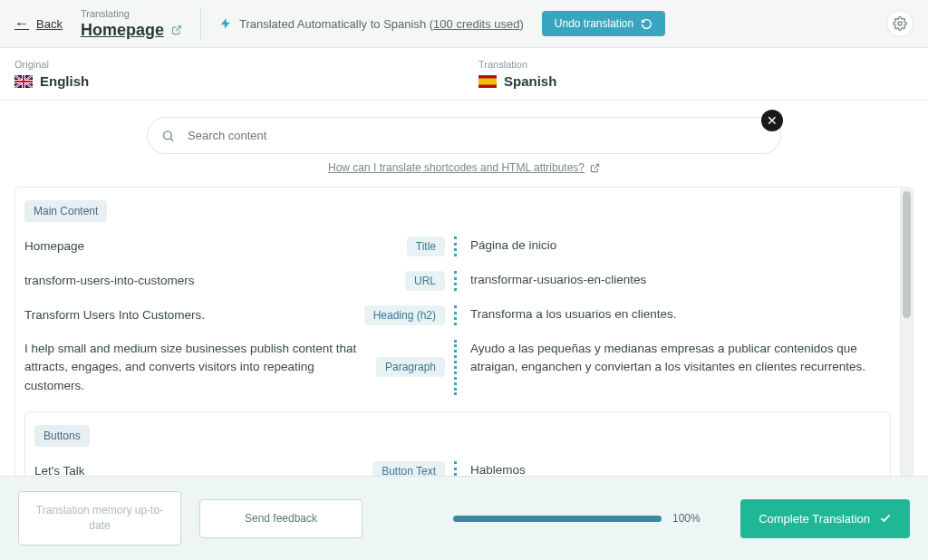 The width and height of the screenshot is (928, 560). What do you see at coordinates (488, 82) in the screenshot?
I see `spain-flag-icon` at bounding box center [488, 82].